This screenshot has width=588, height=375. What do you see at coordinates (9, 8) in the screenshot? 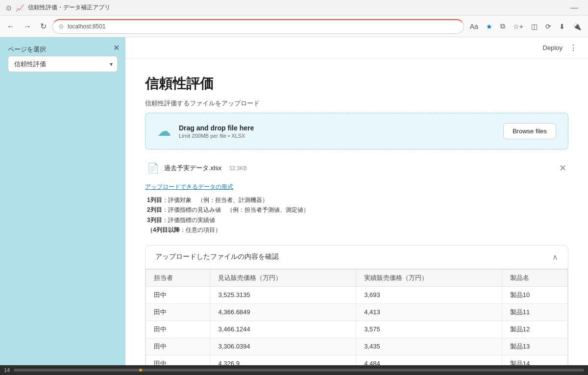
I see `os-icon: ⊙` at bounding box center [9, 8].